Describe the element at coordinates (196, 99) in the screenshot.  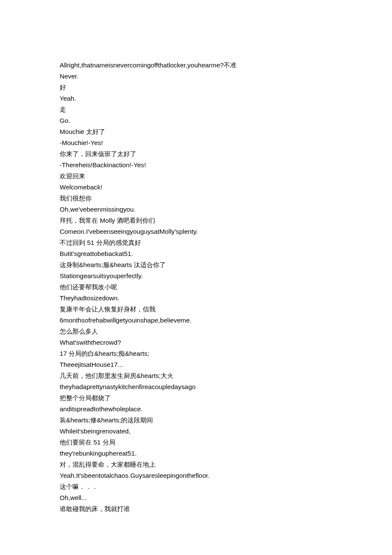
I see `text-line: Yeah.` at that location.